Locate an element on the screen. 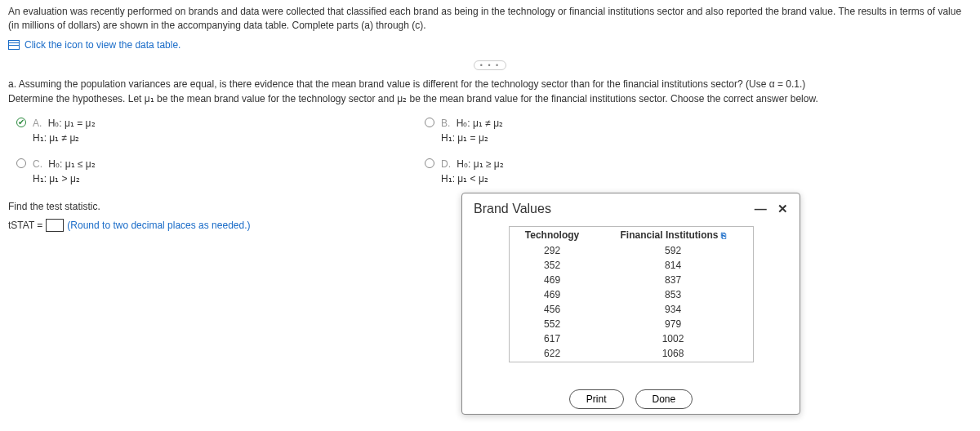  print-button: Print is located at coordinates (596, 399).